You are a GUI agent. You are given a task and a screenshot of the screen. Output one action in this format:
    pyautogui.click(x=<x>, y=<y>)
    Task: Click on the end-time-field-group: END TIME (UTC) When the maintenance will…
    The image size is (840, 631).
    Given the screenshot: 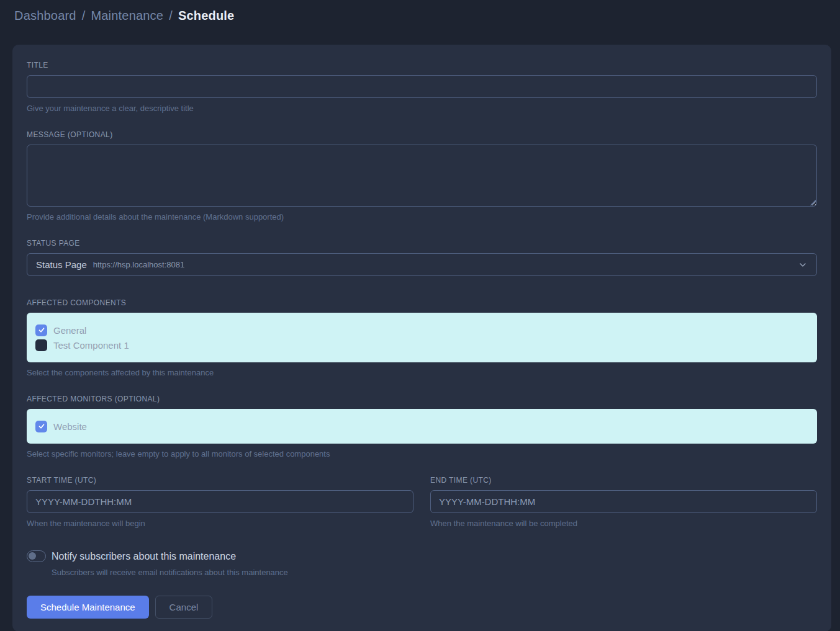 What is the action you would take?
    pyautogui.click(x=623, y=502)
    